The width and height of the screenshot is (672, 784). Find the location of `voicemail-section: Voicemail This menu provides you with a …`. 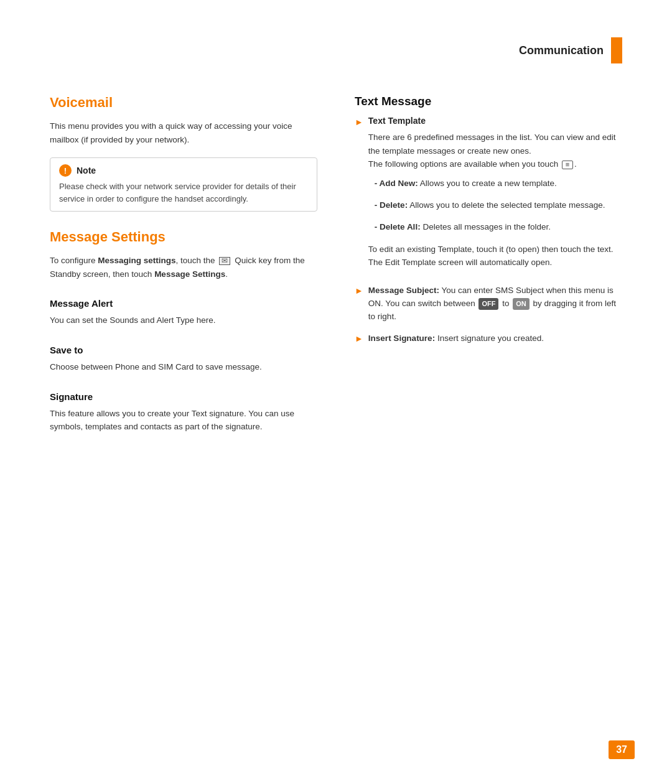

voicemail-section: Voicemail This menu provides you with a … is located at coordinates (184, 153).